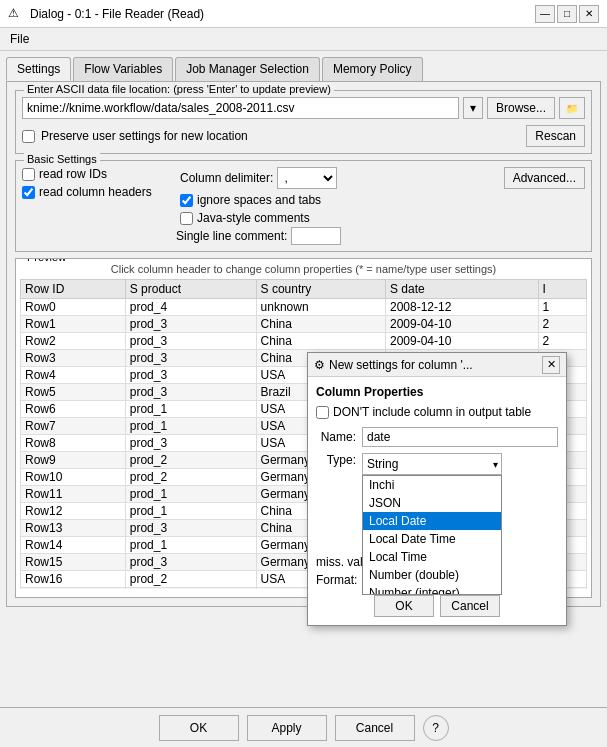 The height and width of the screenshot is (747, 607). Describe the element at coordinates (432, 535) in the screenshot. I see `type-dropdown-list: Inchi JSON Local Date Local Date Time Lo…` at that location.